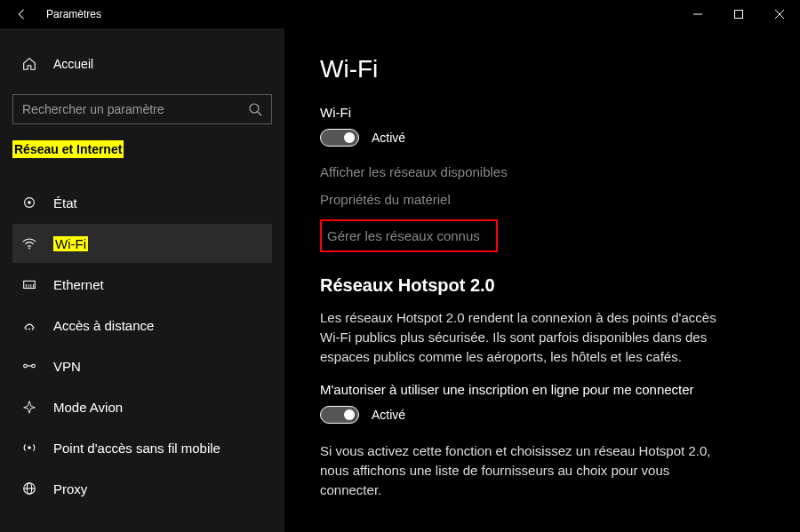 The image size is (800, 532). I want to click on hotspot-section-title: Réseaux Hotspot 2.0, so click(542, 286).